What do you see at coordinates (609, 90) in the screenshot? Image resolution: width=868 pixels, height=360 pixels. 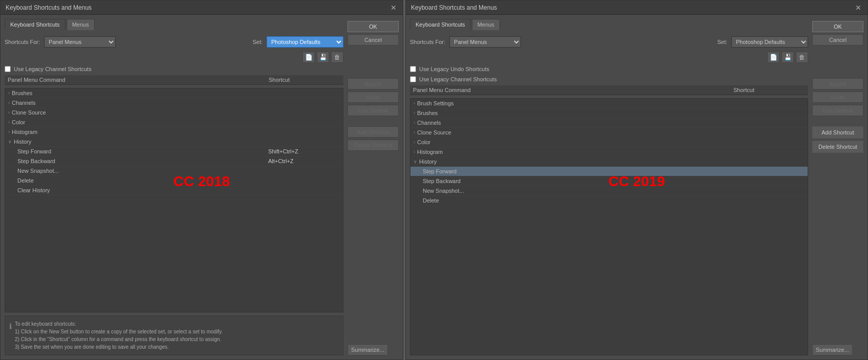 I see `table-header-right: Panel Menu Command Shortcut` at bounding box center [609, 90].